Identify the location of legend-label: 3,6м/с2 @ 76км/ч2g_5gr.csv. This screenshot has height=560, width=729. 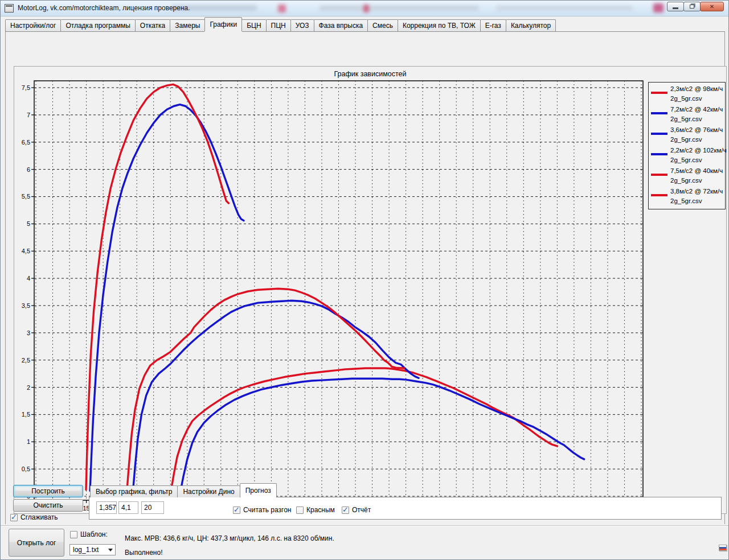
(697, 135).